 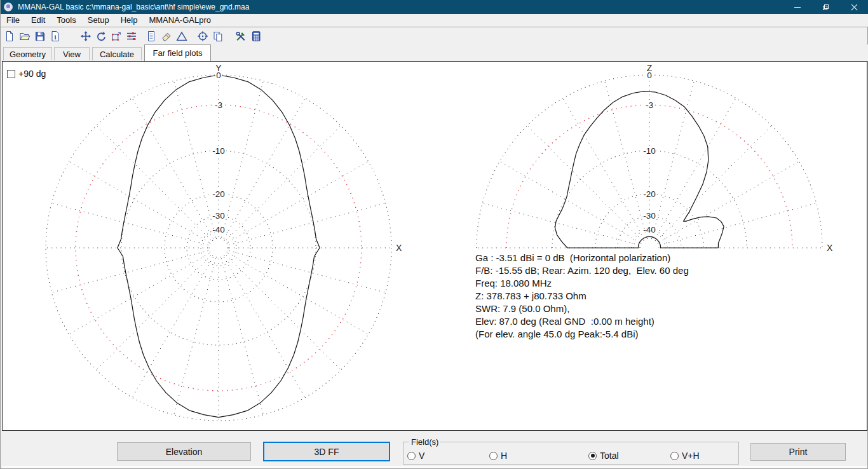 I want to click on restore-icon, so click(x=826, y=8).